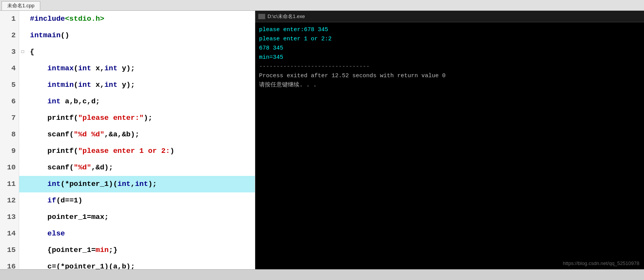 The image size is (644, 280). I want to click on code-content: int max(int x,int y);, so click(140, 68).